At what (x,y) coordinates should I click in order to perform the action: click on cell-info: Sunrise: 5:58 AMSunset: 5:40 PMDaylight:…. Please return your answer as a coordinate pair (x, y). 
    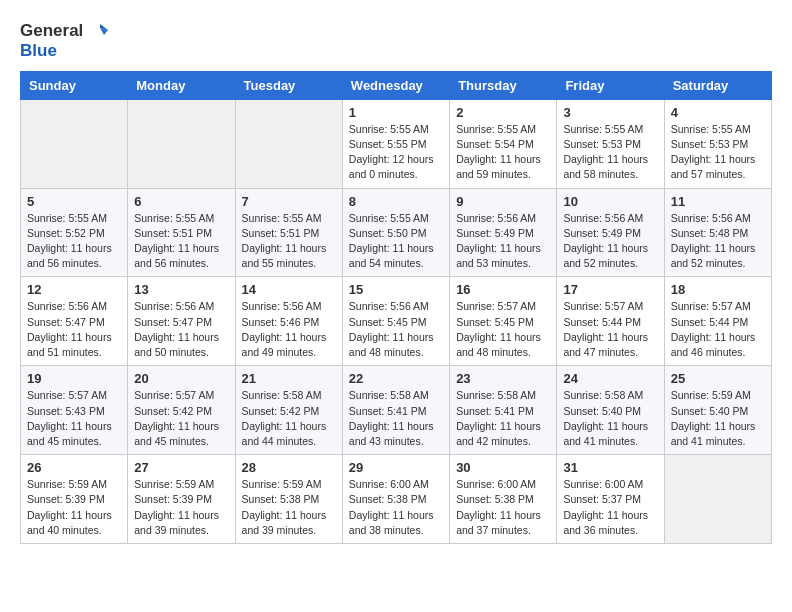
    Looking at the image, I should click on (610, 418).